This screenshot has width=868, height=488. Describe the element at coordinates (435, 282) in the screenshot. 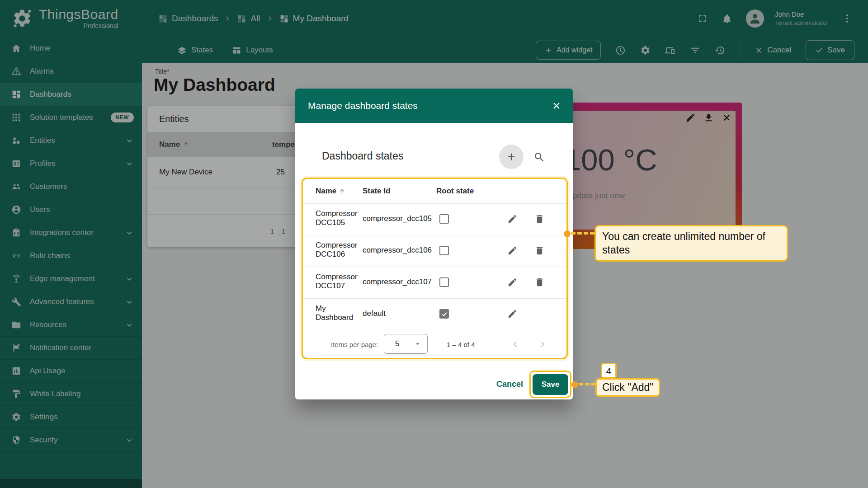

I see `state-row-3: Compressor DCC107 compressor_dcc107` at that location.